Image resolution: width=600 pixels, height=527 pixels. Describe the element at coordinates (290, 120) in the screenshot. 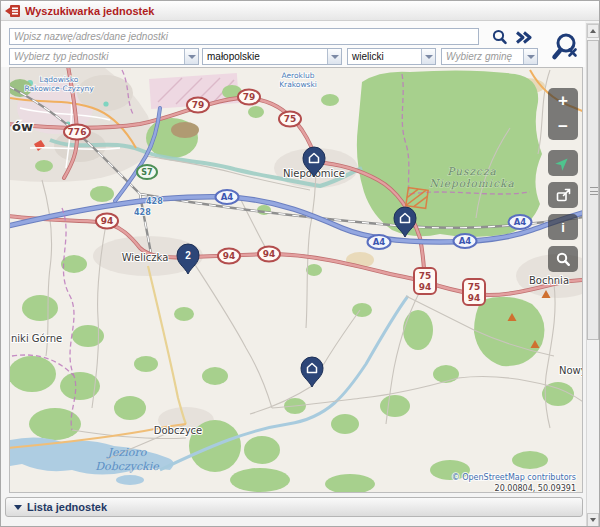

I see `road-shield-75: 75` at that location.